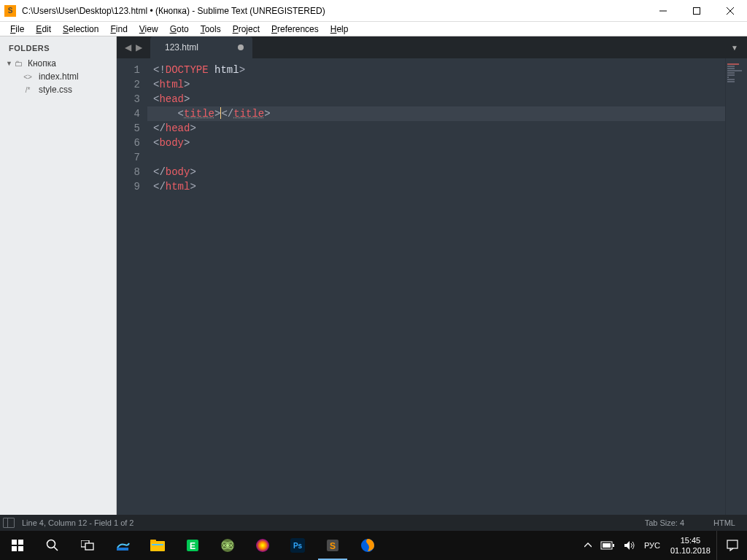 The image size is (747, 560). What do you see at coordinates (28, 90) in the screenshot?
I see `file-type-icon: /*` at bounding box center [28, 90].